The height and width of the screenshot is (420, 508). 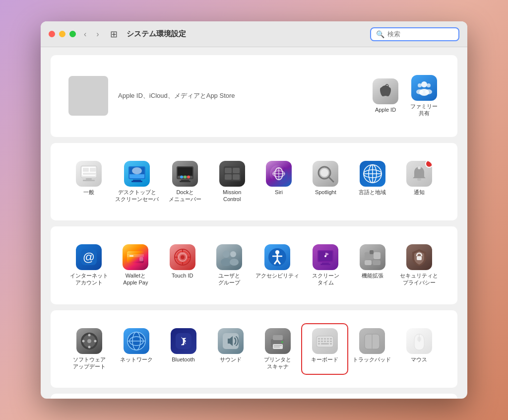 What do you see at coordinates (372, 350) in the screenshot?
I see `icon-item-trackpad: トラックパッド` at bounding box center [372, 350].